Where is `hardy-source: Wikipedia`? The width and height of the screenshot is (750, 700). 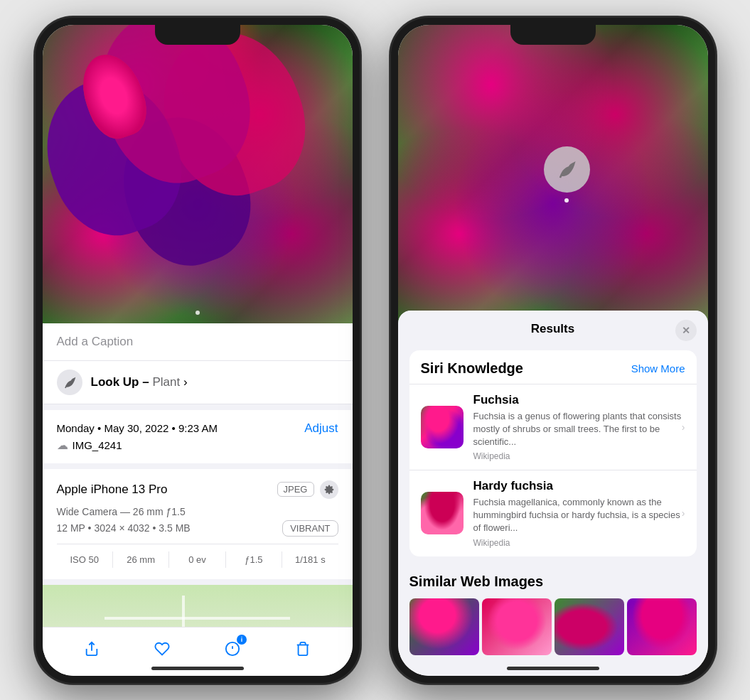
hardy-source: Wikipedia is located at coordinates (579, 543).